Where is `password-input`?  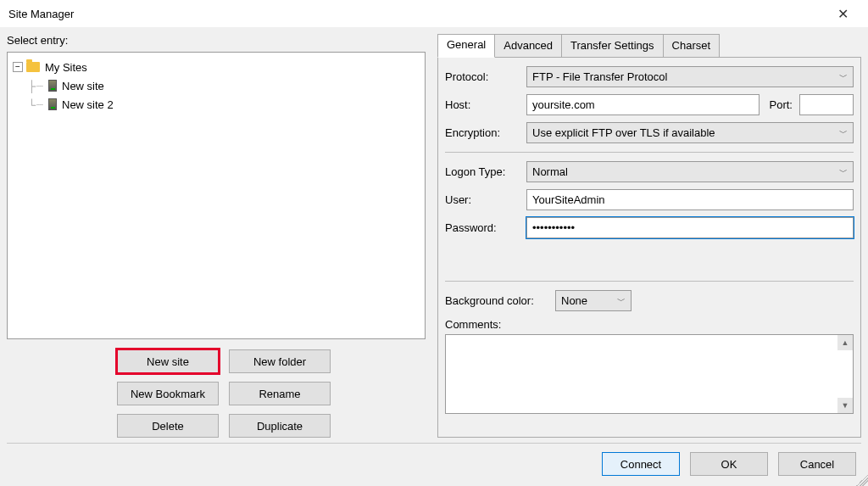 password-input is located at coordinates (690, 227).